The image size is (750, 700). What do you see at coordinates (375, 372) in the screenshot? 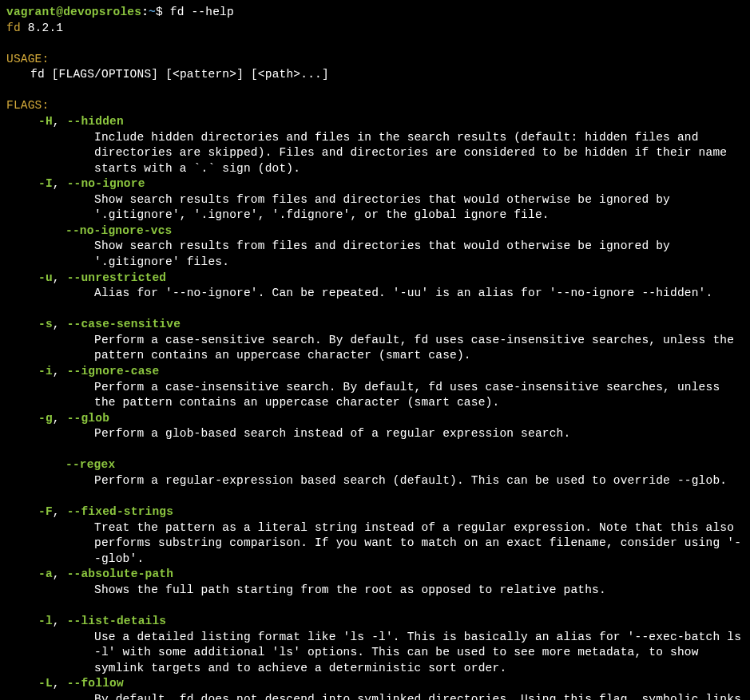
I see `flag-line: -i, --ignore-case` at bounding box center [375, 372].